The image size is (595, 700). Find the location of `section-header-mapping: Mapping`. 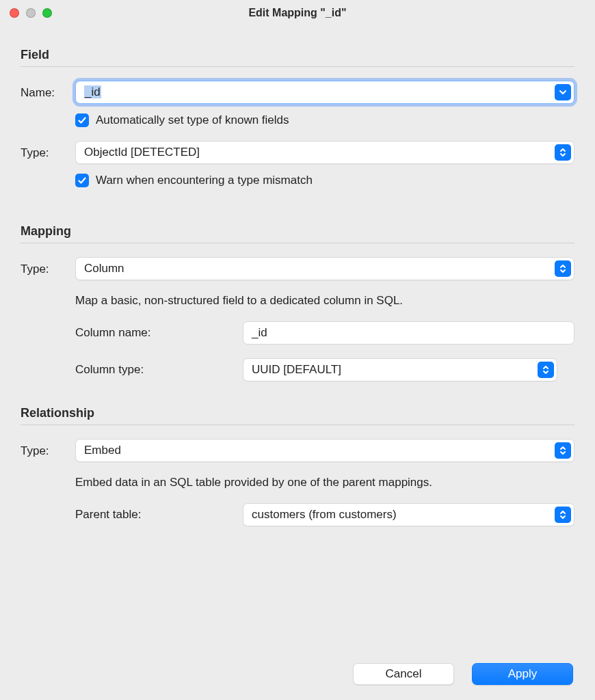

section-header-mapping: Mapping is located at coordinates (298, 231).